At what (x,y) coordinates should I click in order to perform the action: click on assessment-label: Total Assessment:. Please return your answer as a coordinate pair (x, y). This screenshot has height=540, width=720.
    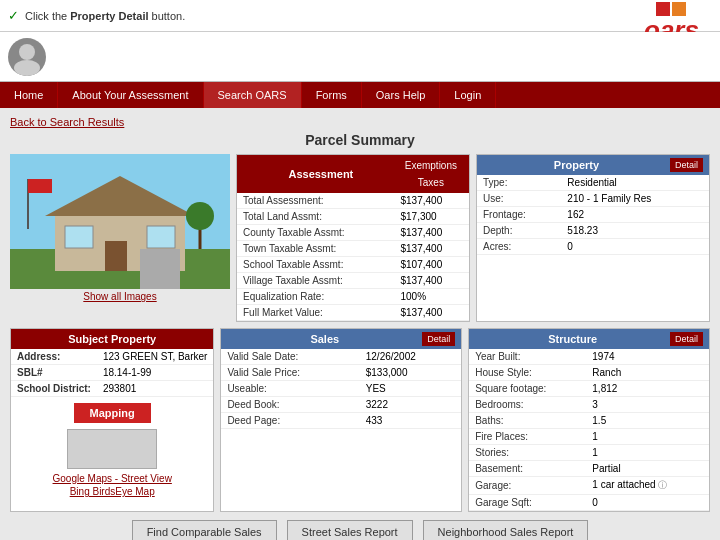
    Looking at the image, I should click on (316, 201).